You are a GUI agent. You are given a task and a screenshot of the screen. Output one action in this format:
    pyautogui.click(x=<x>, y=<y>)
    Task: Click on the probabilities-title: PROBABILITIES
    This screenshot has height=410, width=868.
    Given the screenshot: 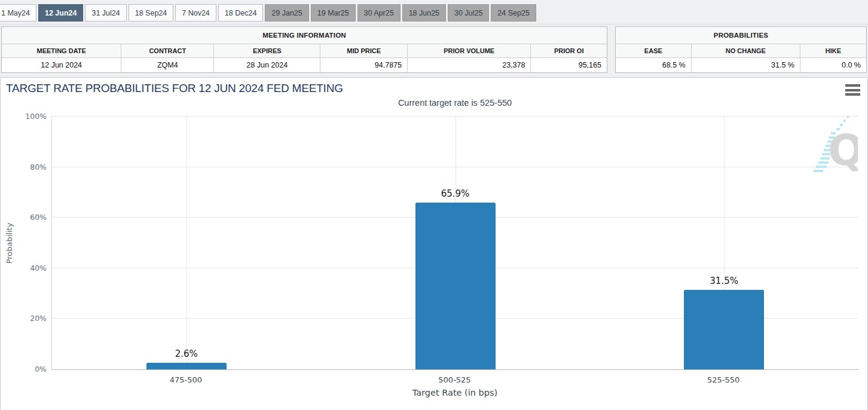 What is the action you would take?
    pyautogui.click(x=741, y=36)
    